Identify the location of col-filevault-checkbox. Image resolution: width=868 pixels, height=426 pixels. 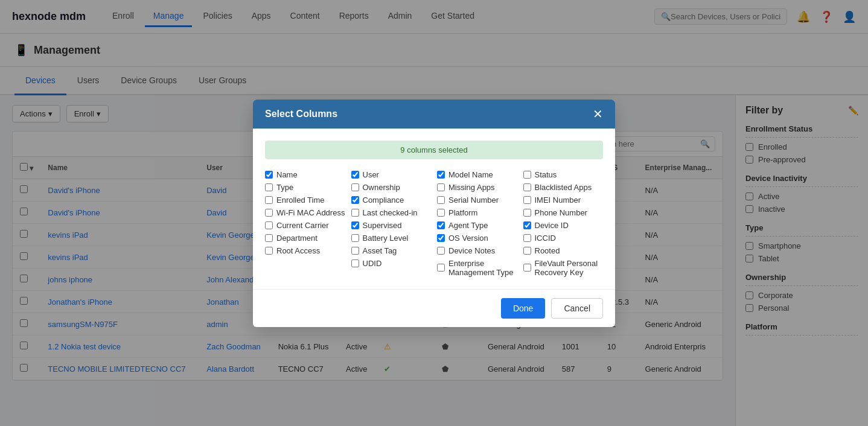
(528, 268).